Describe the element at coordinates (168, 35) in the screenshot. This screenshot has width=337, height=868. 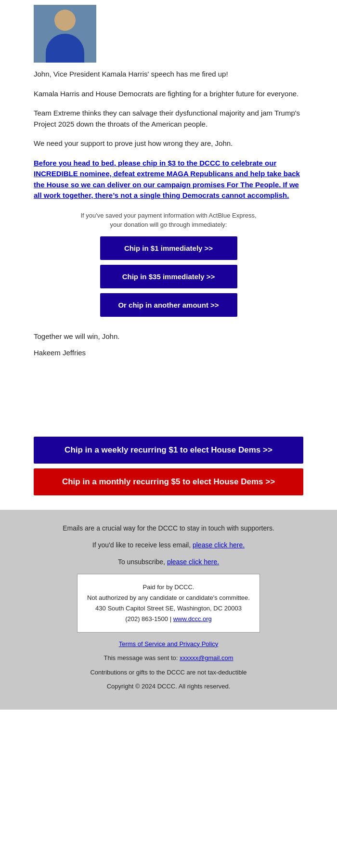
I see `header-image-section` at that location.